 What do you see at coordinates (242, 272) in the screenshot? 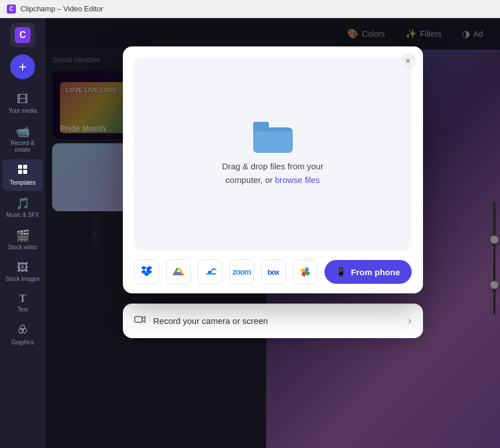
I see `zoom-button: zoom` at bounding box center [242, 272].